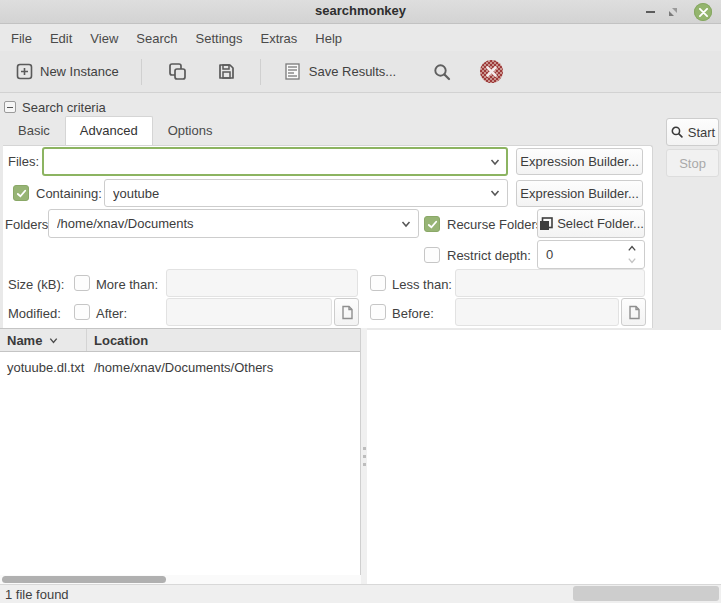  I want to click on menu-help: Help, so click(328, 38).